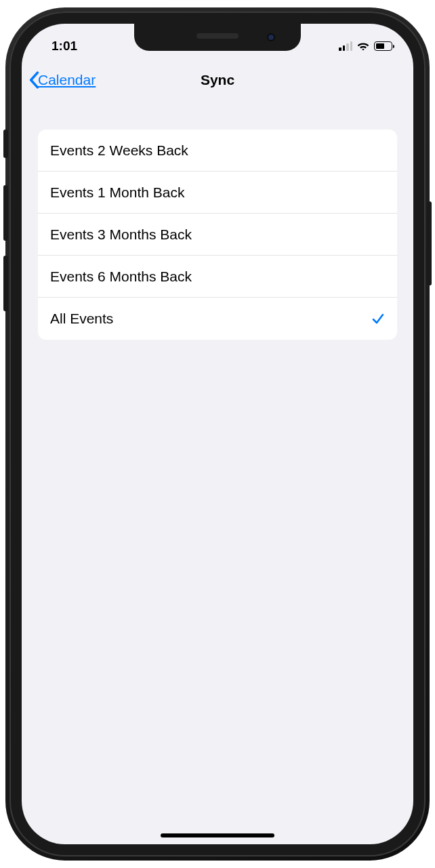 Image resolution: width=435 pixels, height=868 pixels. What do you see at coordinates (81, 319) in the screenshot?
I see `option-label: All Events` at bounding box center [81, 319].